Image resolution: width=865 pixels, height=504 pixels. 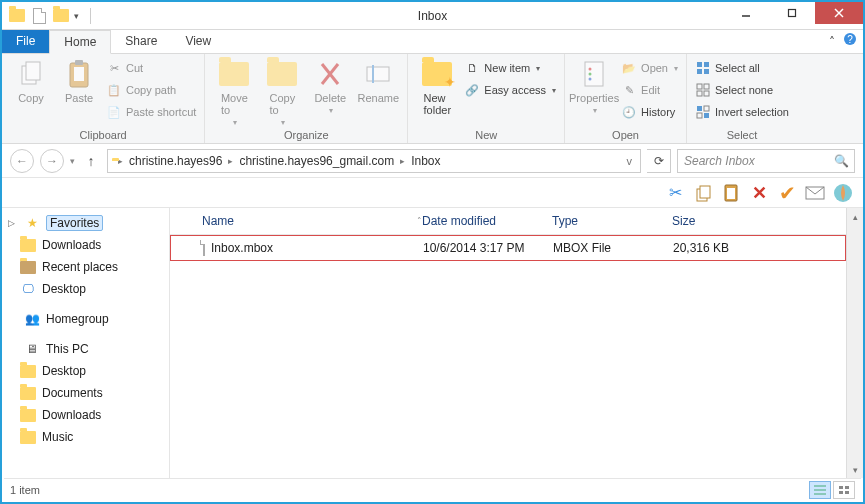 What do you see at coordinates (630, 161) in the screenshot?
I see `crumb-dropdown: v` at bounding box center [630, 161].